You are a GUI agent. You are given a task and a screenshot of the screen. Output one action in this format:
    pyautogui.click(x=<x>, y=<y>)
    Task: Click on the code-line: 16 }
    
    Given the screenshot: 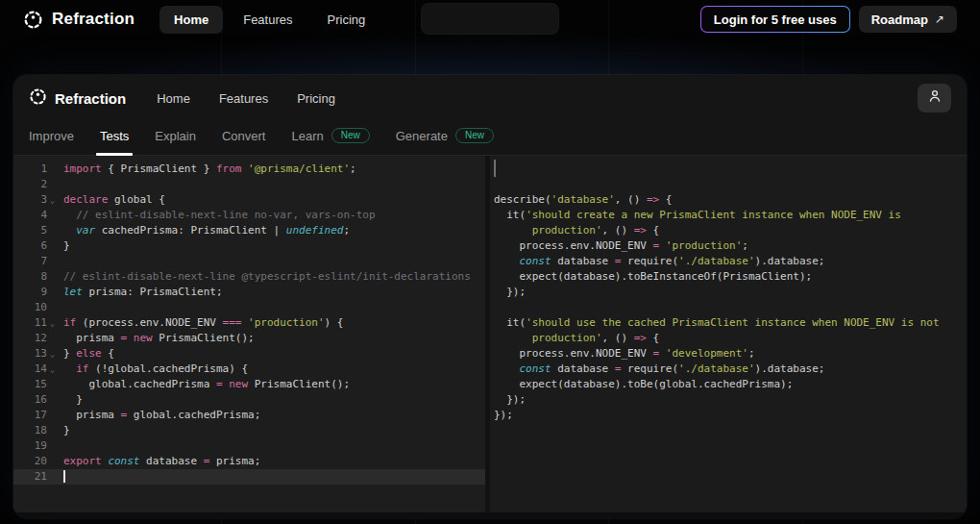 What is the action you would take?
    pyautogui.click(x=250, y=400)
    